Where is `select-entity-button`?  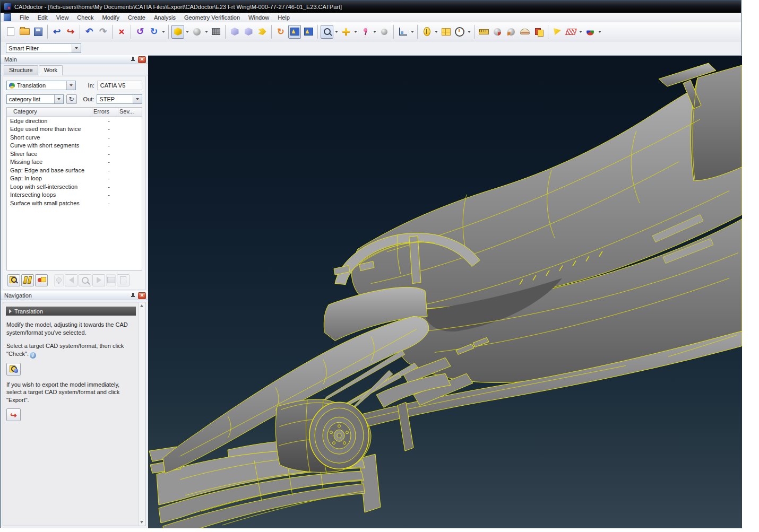
select-entity-button is located at coordinates (295, 32).